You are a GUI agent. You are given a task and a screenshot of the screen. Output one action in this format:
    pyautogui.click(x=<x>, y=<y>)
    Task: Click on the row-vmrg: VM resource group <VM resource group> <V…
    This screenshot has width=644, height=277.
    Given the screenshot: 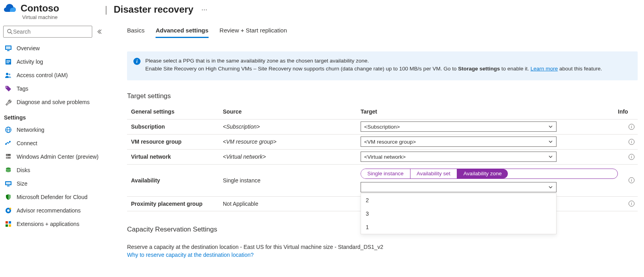 What is the action you would take?
    pyautogui.click(x=382, y=142)
    